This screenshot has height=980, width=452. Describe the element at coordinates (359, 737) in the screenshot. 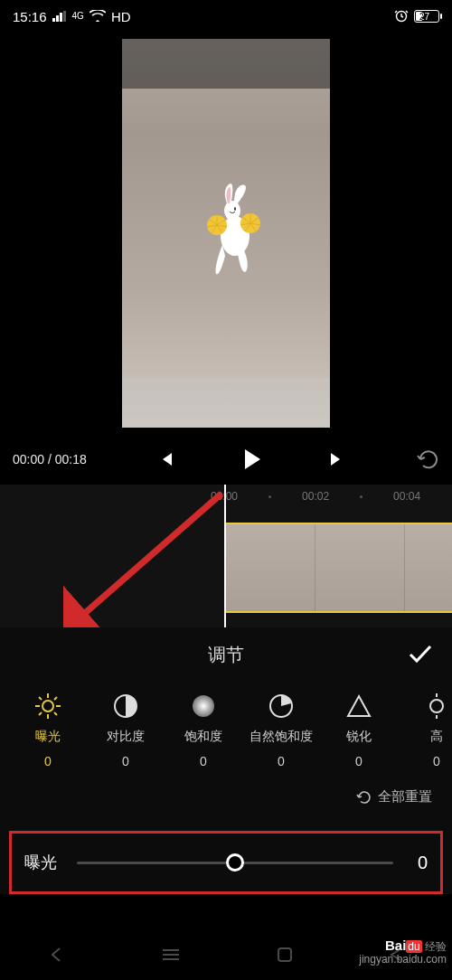

I see `adjust-label: 锐化` at that location.